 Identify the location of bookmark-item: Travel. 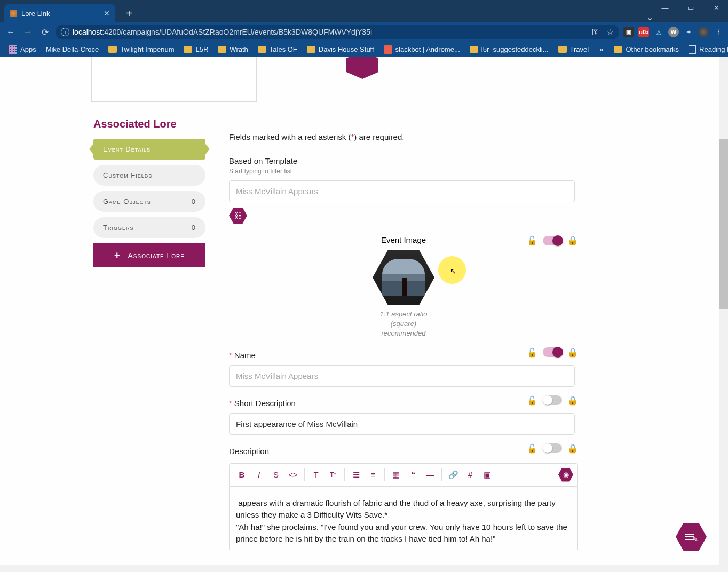
(574, 49).